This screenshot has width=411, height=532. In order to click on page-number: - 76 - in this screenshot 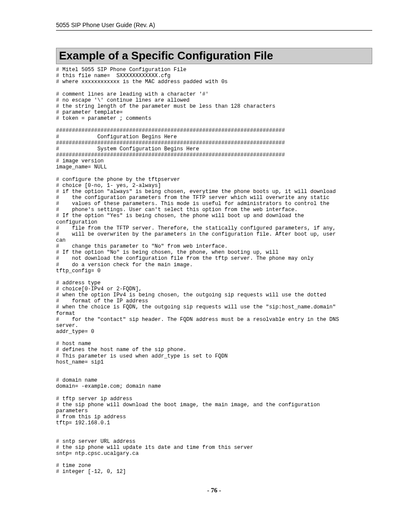, I will do `click(214, 490)`.